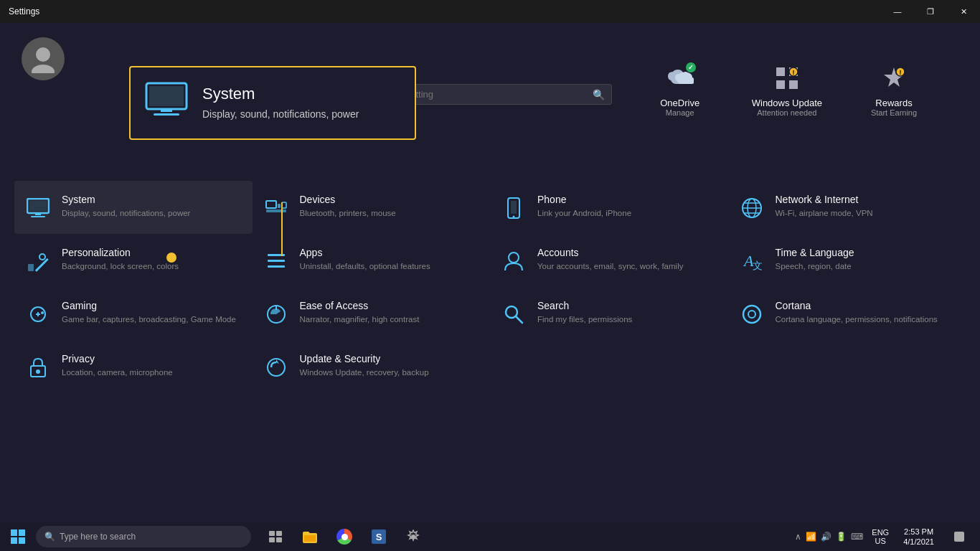 Image resolution: width=980 pixels, height=551 pixels. I want to click on network-title: Network & Internet, so click(824, 199).